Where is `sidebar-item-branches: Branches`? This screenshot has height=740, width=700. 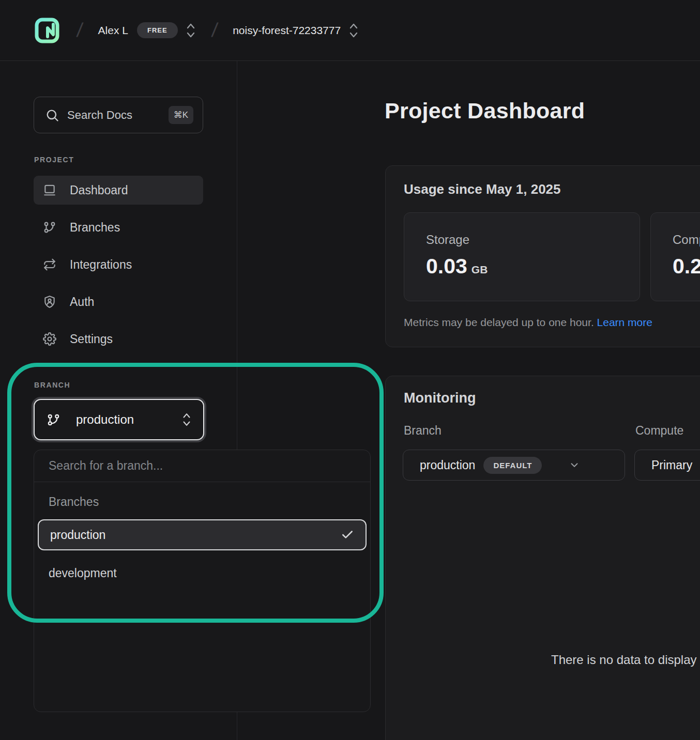
sidebar-item-branches: Branches is located at coordinates (118, 227).